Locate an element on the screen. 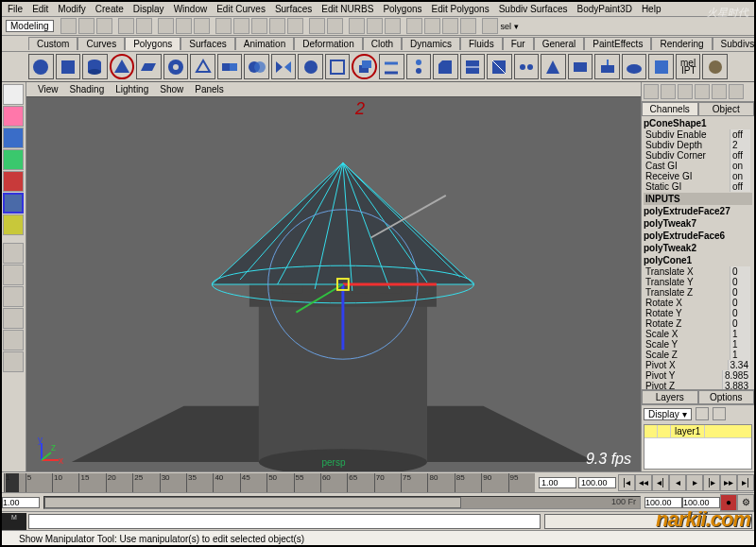 The height and width of the screenshot is (547, 756). select-comp-icon is located at coordinates (183, 26).